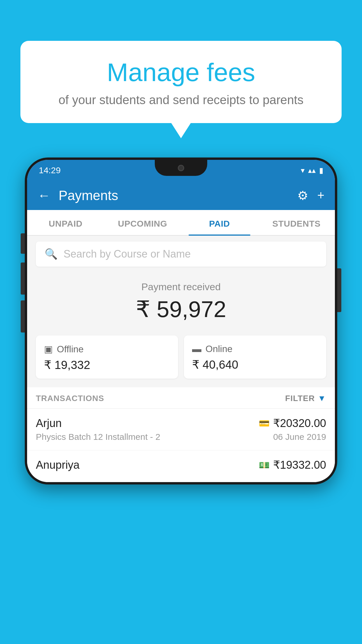 The image size is (362, 644). Describe the element at coordinates (50, 170) in the screenshot. I see `status-time: 14:29` at that location.